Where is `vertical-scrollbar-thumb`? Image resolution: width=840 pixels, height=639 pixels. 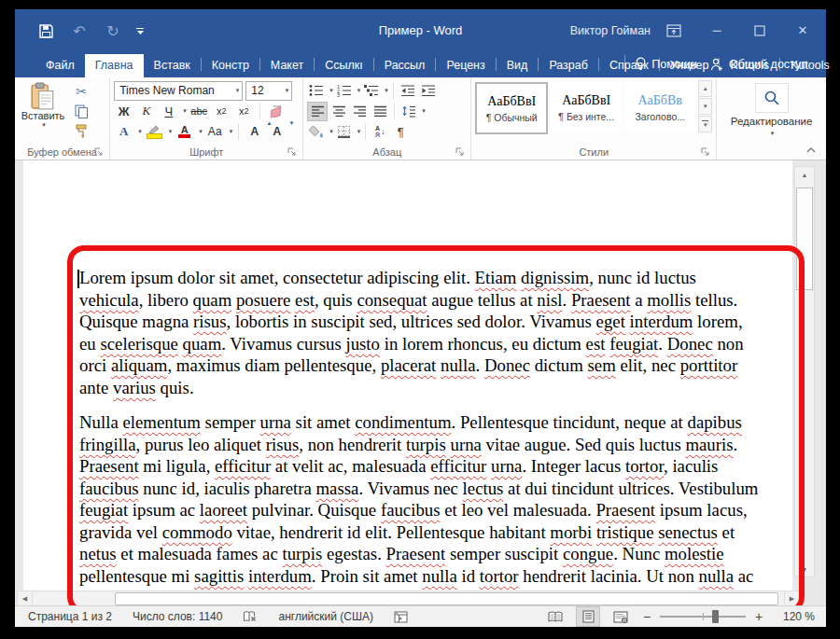 vertical-scrollbar-thumb is located at coordinates (805, 239).